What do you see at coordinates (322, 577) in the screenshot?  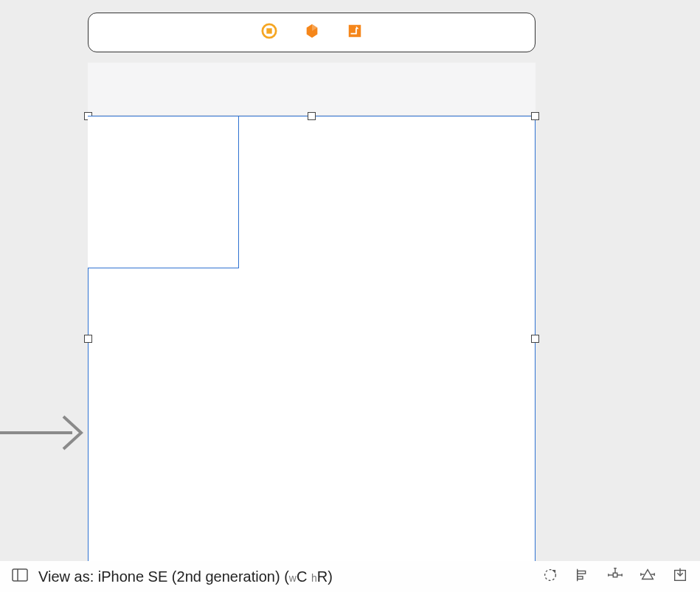 I see `height-class: R` at bounding box center [322, 577].